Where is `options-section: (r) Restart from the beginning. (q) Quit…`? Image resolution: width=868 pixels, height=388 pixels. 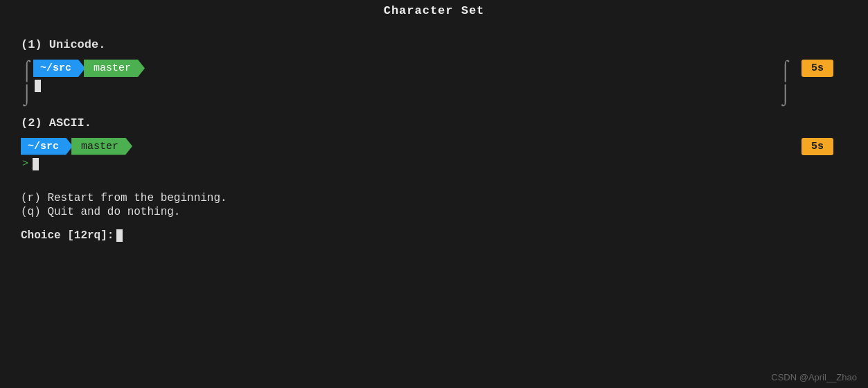
options-section: (r) Restart from the beginning. (q) Quit… is located at coordinates (434, 205).